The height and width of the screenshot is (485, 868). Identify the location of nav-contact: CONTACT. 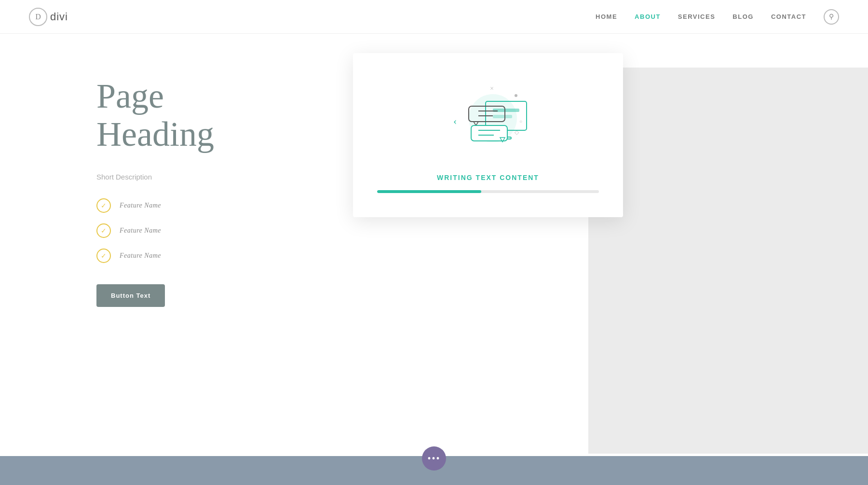
(789, 16).